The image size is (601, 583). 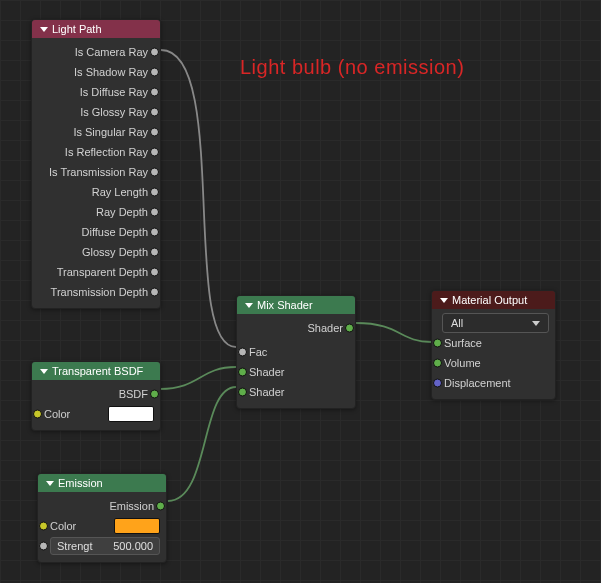 What do you see at coordinates (352, 68) in the screenshot?
I see `annotation-text: Light bulb (no emission)` at bounding box center [352, 68].